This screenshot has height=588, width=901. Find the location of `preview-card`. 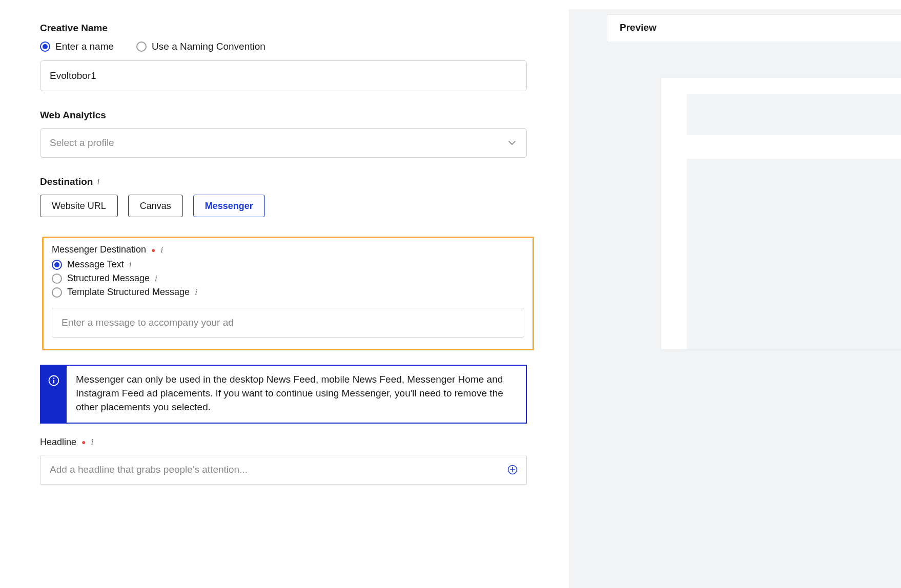

preview-card is located at coordinates (781, 214).